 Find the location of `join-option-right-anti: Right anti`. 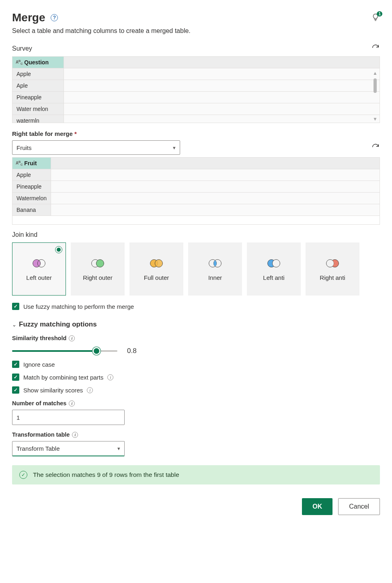

join-option-right-anti: Right anti is located at coordinates (332, 269).